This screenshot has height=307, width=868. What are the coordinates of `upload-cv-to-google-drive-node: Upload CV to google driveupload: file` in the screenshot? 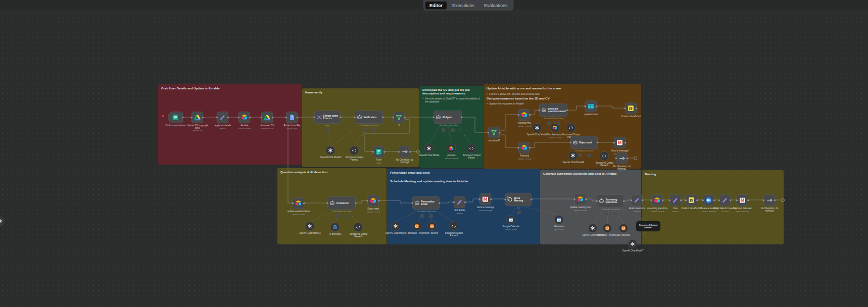 It's located at (197, 117).